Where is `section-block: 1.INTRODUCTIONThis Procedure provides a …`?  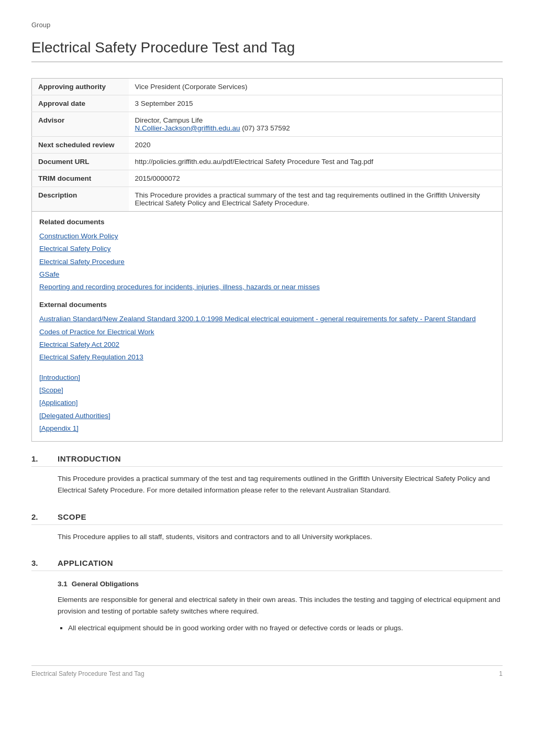 section-block: 1.INTRODUCTIONThis Procedure provides a … is located at coordinates (267, 476).